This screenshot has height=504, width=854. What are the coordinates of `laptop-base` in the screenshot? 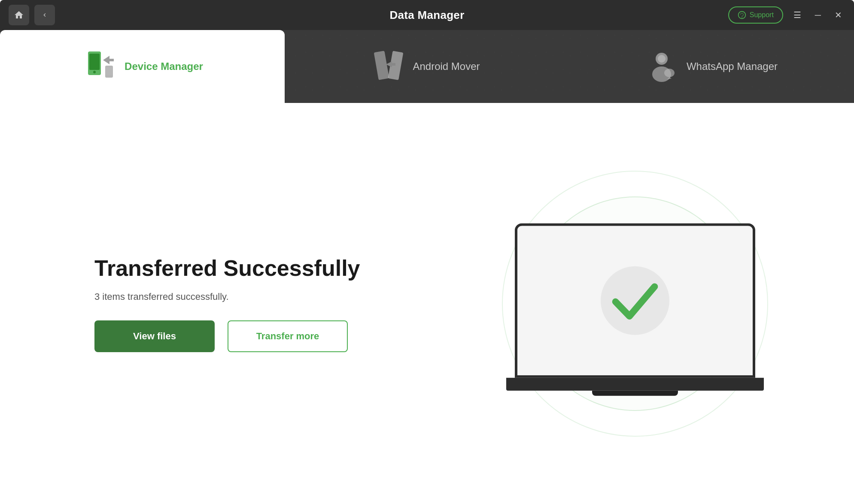 It's located at (635, 384).